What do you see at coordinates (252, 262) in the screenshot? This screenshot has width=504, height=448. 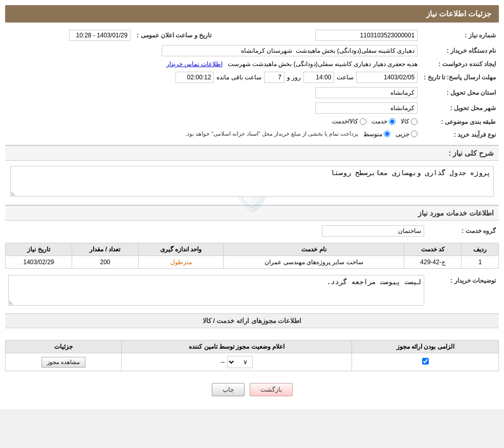 I see `table-row: 1 ج-42-429 ساخت سایر پروژه‌های مهندسی عم…` at bounding box center [252, 262].